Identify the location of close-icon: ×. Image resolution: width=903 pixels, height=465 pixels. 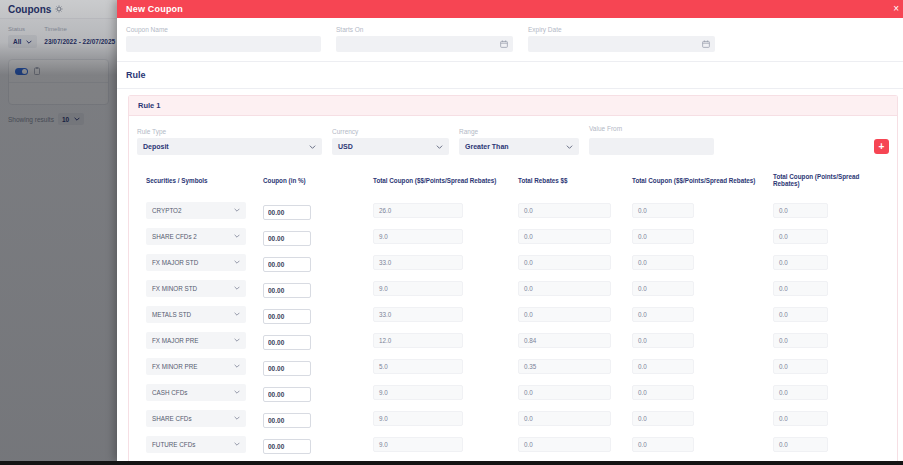
(896, 9).